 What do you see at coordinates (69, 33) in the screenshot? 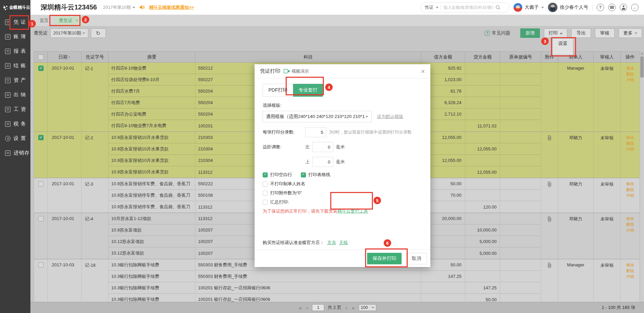
I see `period-select: 2017年第10期` at bounding box center [69, 33].